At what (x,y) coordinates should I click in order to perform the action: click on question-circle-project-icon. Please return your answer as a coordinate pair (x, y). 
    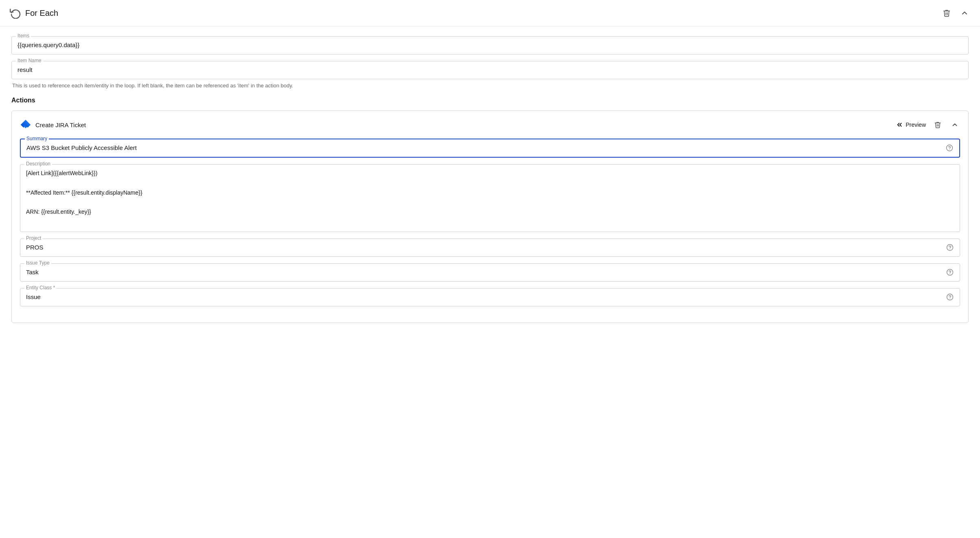
    Looking at the image, I should click on (950, 247).